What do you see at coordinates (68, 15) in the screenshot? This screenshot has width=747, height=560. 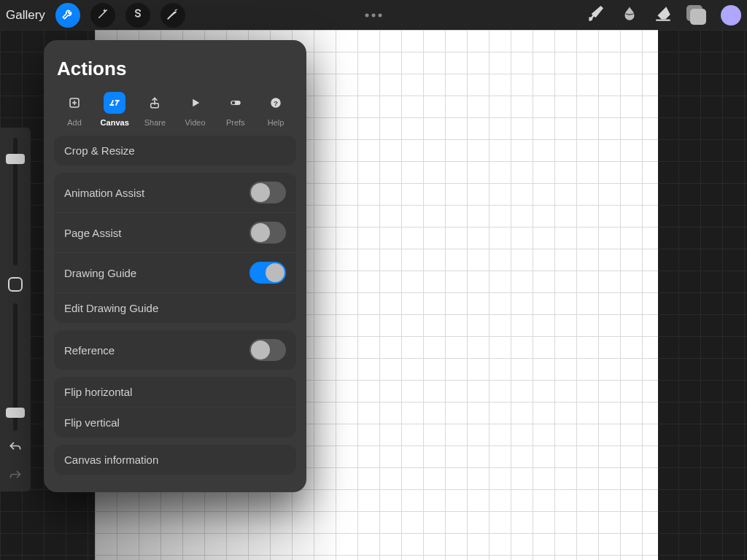 I see `actions-button` at bounding box center [68, 15].